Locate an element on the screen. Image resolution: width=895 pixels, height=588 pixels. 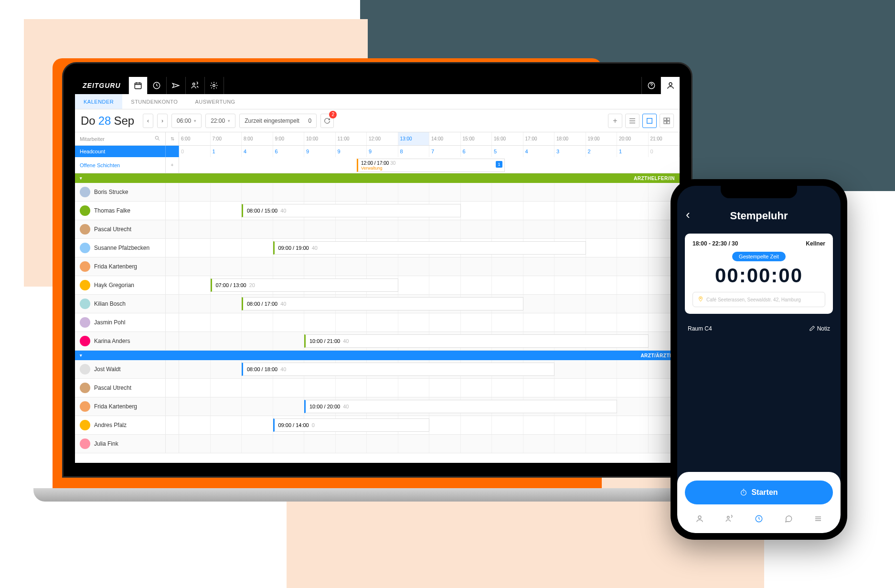
prev-day-button: ‹ is located at coordinates (148, 121).